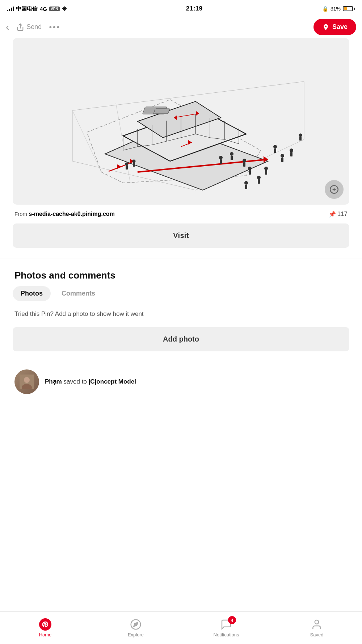 The height and width of the screenshot is (644, 362). What do you see at coordinates (90, 382) in the screenshot?
I see `saved-text: Phạm saved to |C|oncept Model` at bounding box center [90, 382].